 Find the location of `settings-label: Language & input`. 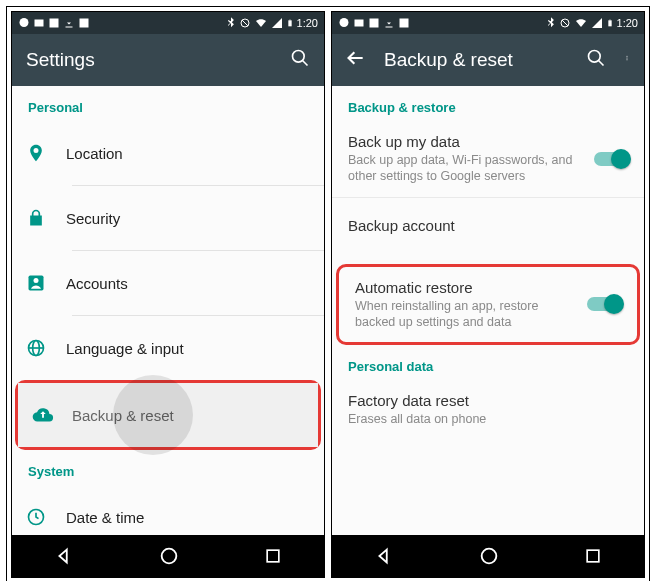

settings-label: Language & input is located at coordinates (188, 348).